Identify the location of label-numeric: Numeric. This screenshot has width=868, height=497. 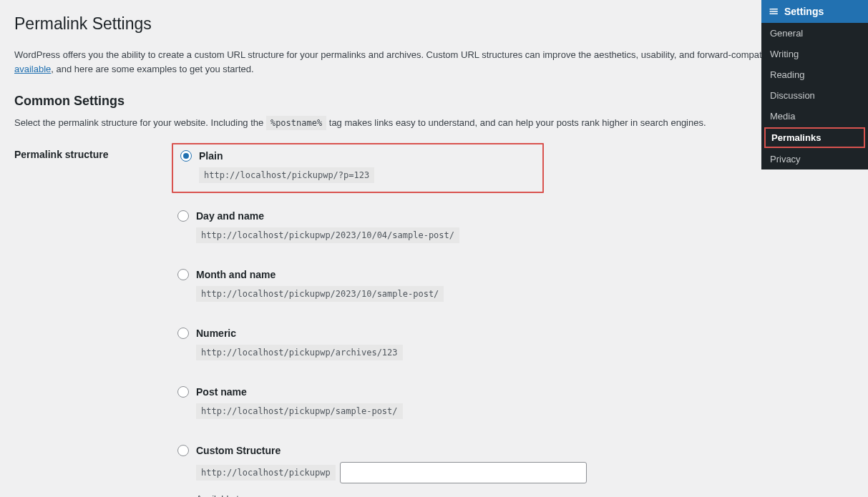
(216, 333).